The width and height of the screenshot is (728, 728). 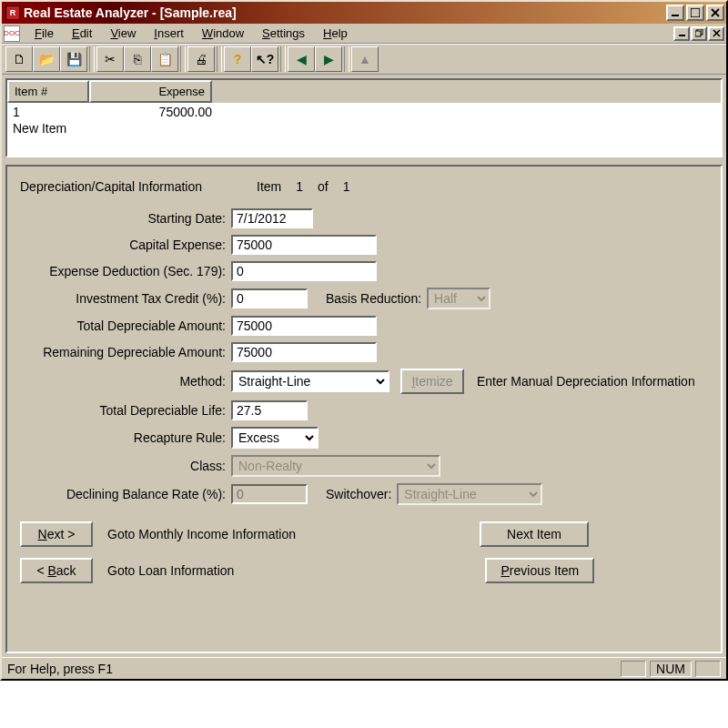 What do you see at coordinates (126, 218) in the screenshot?
I see `label-starting-date: Starting Date:` at bounding box center [126, 218].